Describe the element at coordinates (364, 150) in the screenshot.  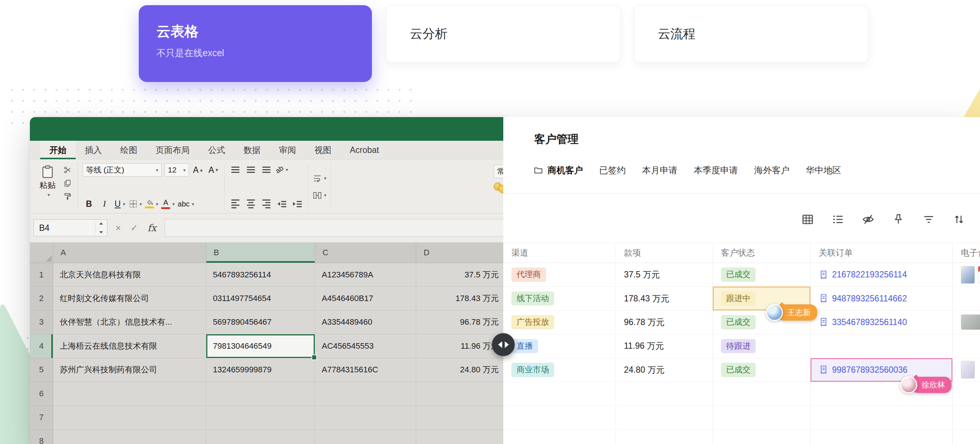
I see `ribbon-tab-acrobat: Acrobat` at that location.